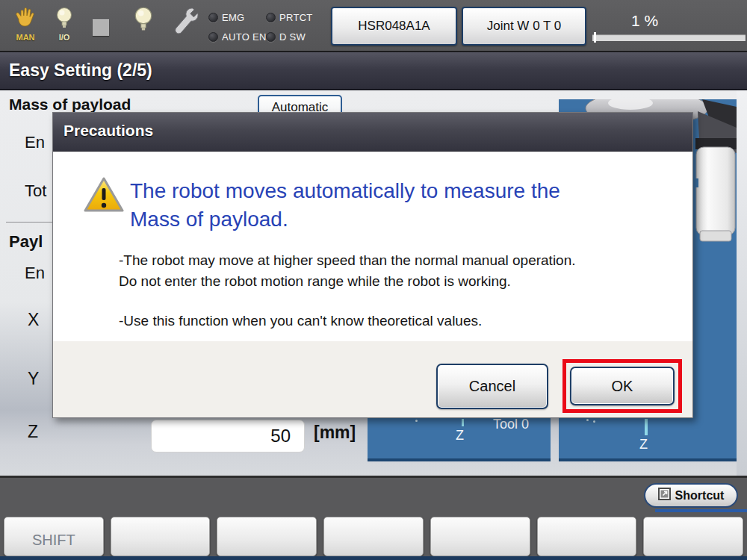 The width and height of the screenshot is (747, 560). I want to click on dialog-detail-line: -The robot may move at higher speed than…, so click(395, 261).